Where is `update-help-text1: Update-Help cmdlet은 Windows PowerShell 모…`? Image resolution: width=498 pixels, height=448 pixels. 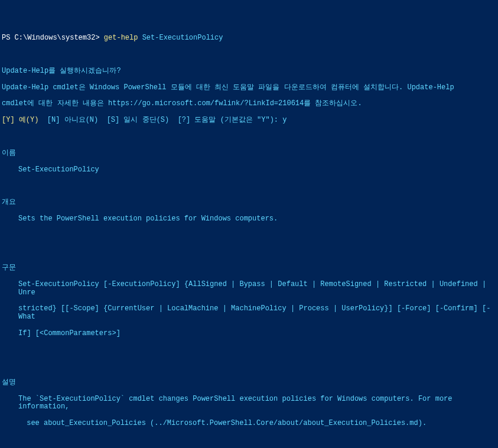 update-help-text1: Update-Help cmdlet은 Windows PowerShell 모… is located at coordinates (249, 88).